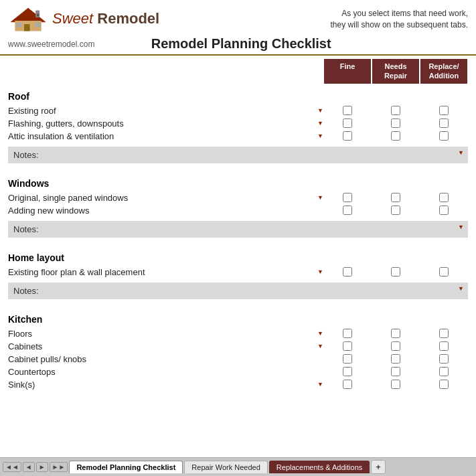  I want to click on house-logo-icon, so click(28, 19).